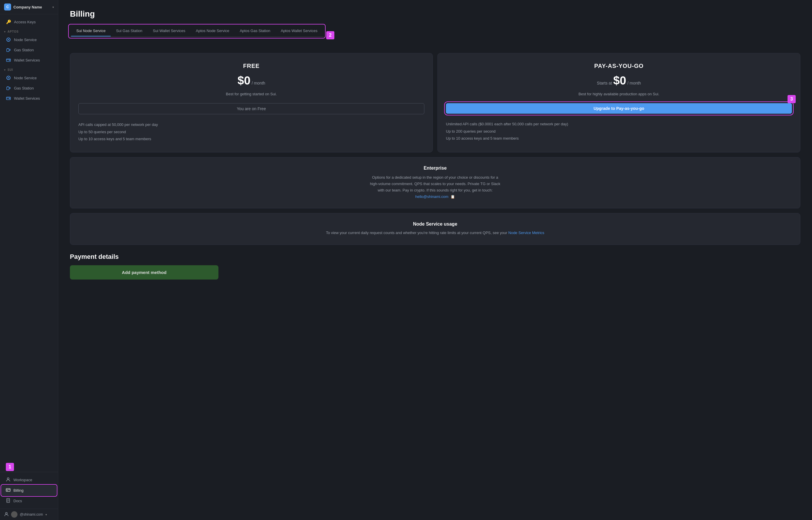 The height and width of the screenshot is (520, 812). Describe the element at coordinates (251, 103) in the screenshot. I see `free-plan-card: FREE $0 / month Best for getting started…` at that location.